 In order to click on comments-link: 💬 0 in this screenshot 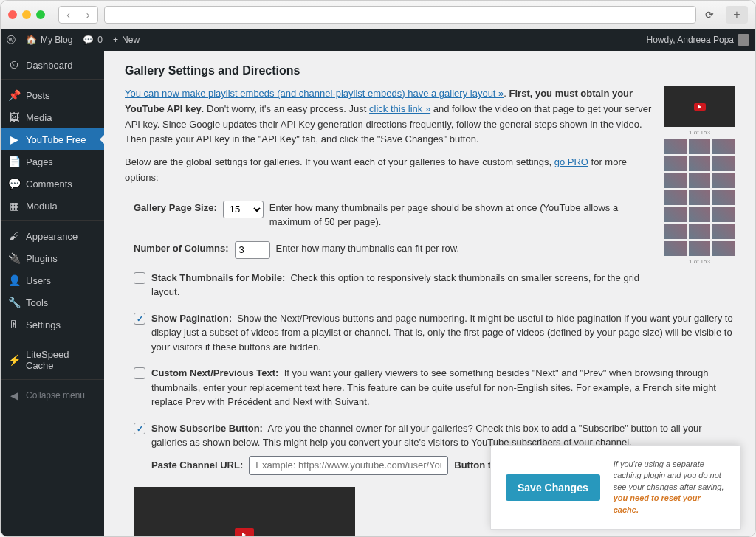, I will do `click(93, 40)`.